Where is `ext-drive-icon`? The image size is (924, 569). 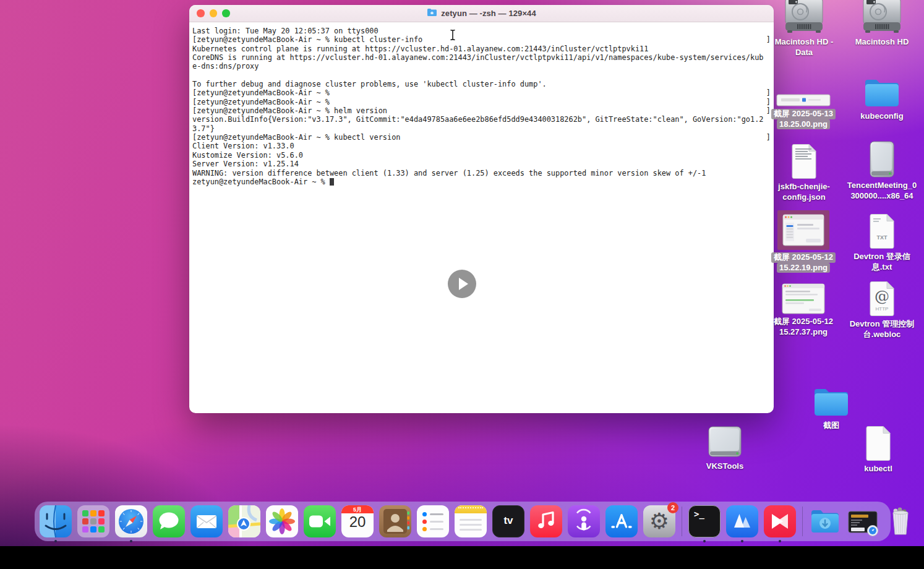
ext-drive-icon is located at coordinates (882, 159).